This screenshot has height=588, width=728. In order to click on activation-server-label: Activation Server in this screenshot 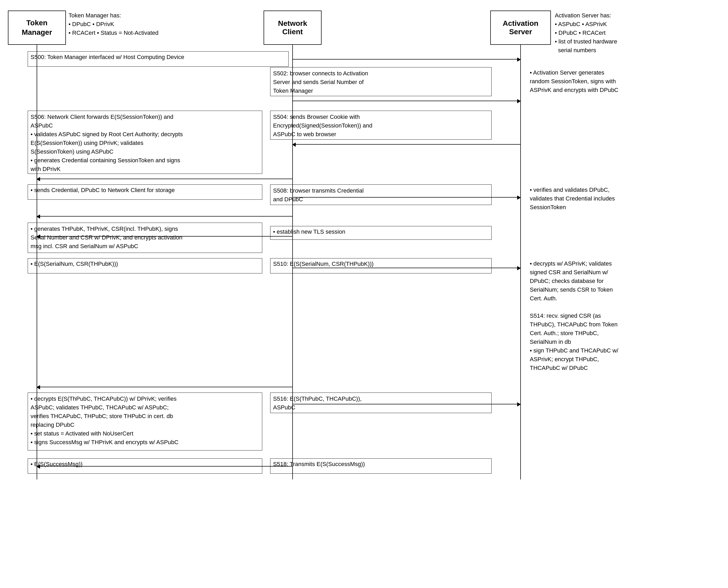, I will do `click(521, 28)`.